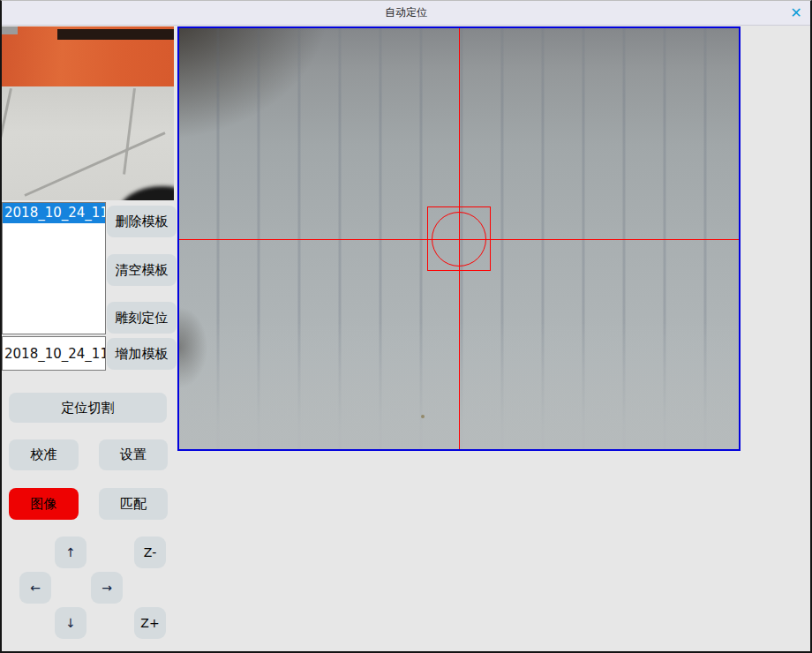  Describe the element at coordinates (406, 13) in the screenshot. I see `titlebar: 自动定位 ✕` at that location.